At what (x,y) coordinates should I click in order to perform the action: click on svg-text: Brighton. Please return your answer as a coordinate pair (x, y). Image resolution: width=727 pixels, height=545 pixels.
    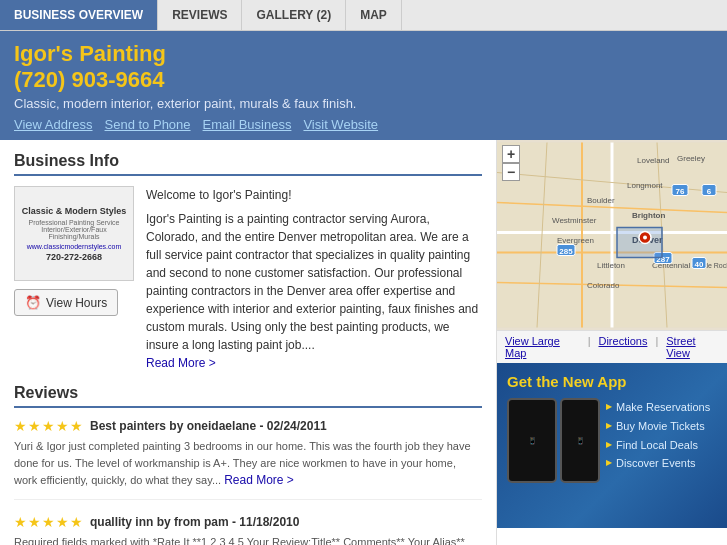
    Looking at the image, I should click on (648, 216).